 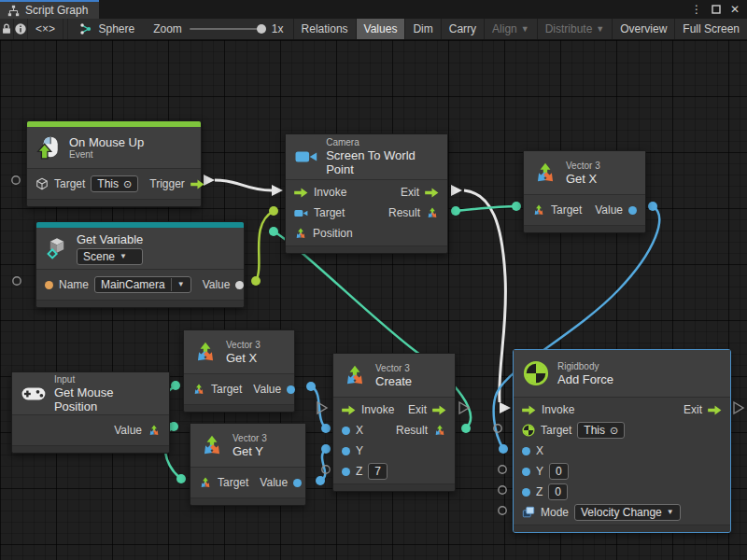 What do you see at coordinates (739, 408) in the screenshot?
I see `port-addforce-exit-empty` at bounding box center [739, 408].